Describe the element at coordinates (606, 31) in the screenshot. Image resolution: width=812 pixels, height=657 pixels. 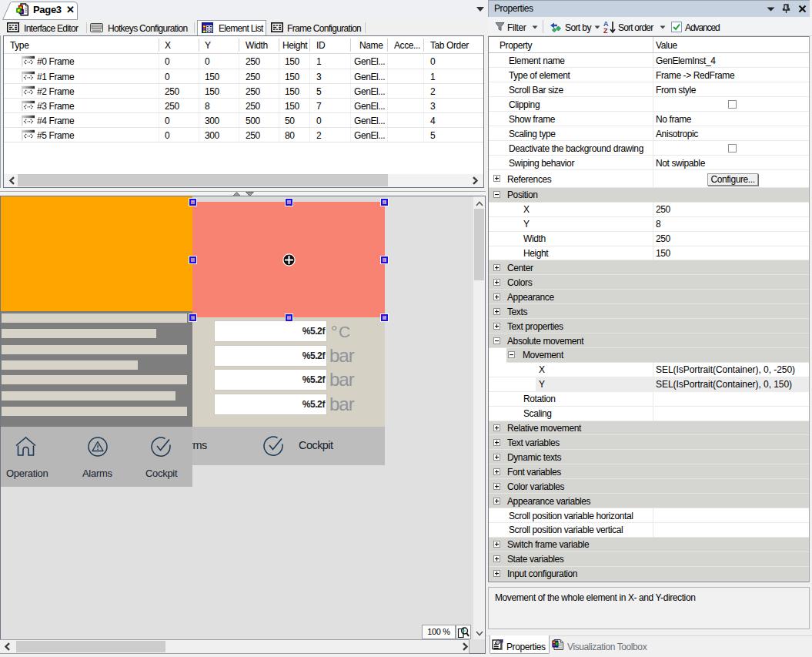
I see `svg-text: Z` at that location.